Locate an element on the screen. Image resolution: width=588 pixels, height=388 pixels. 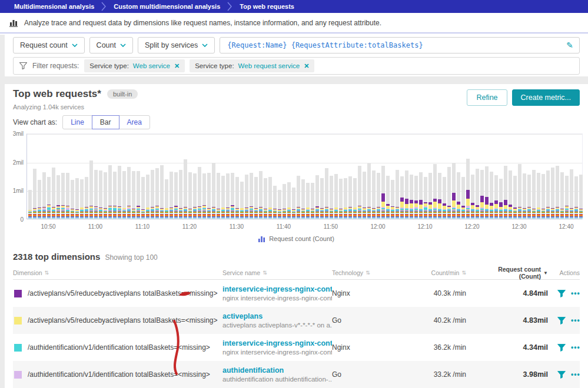
chart-type-line-button: Line is located at coordinates (78, 122).